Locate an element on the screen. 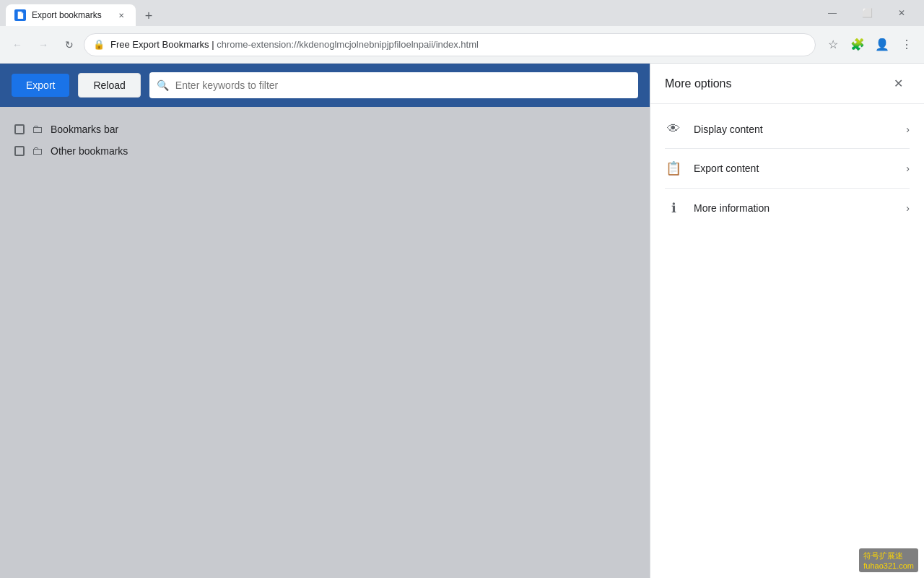 This screenshot has width=924, height=578. window-controls: — ⬜ ✕ is located at coordinates (867, 13).